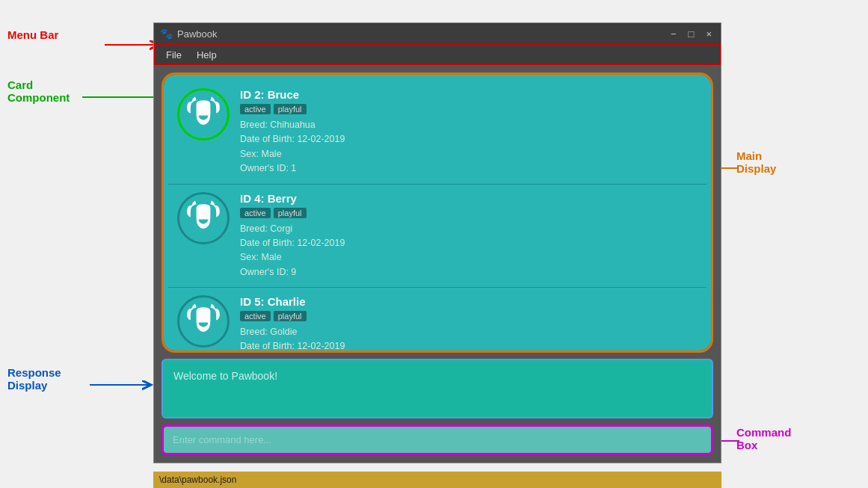  I want to click on window-title: Pawbook, so click(197, 34).